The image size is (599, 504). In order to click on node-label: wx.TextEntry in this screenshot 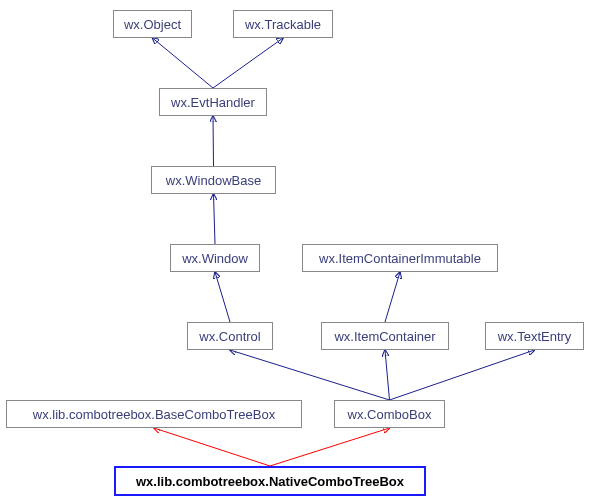, I will do `click(535, 336)`.